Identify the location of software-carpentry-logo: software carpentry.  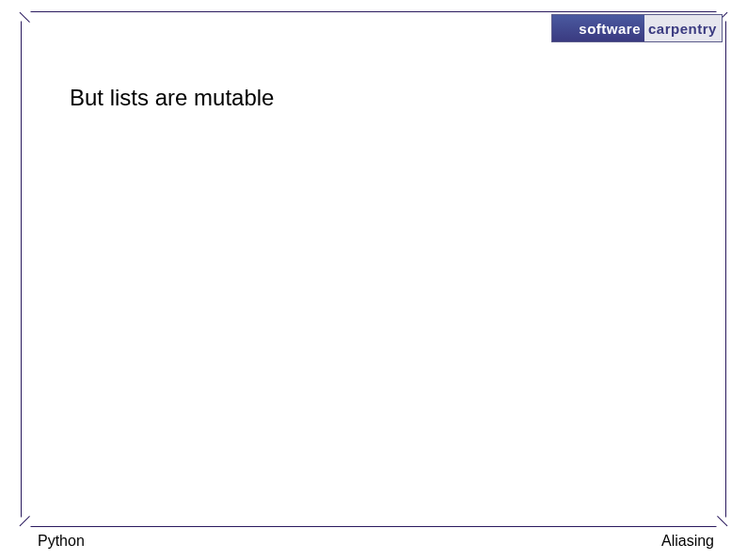
(637, 28).